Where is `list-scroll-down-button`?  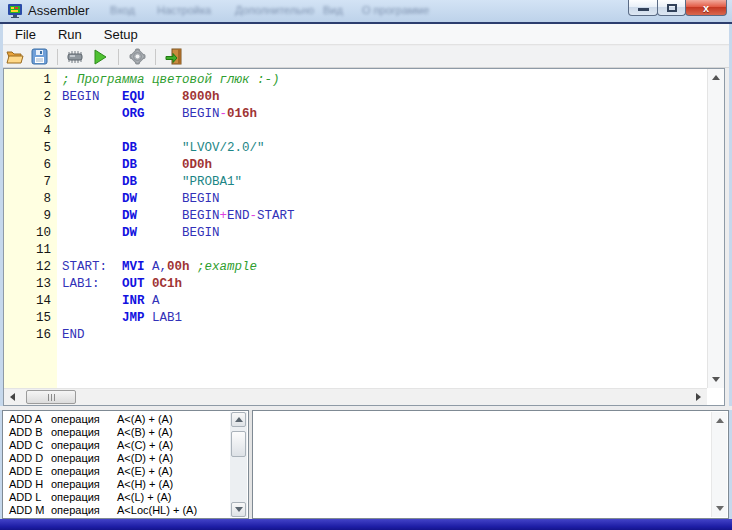 list-scroll-down-button is located at coordinates (238, 510).